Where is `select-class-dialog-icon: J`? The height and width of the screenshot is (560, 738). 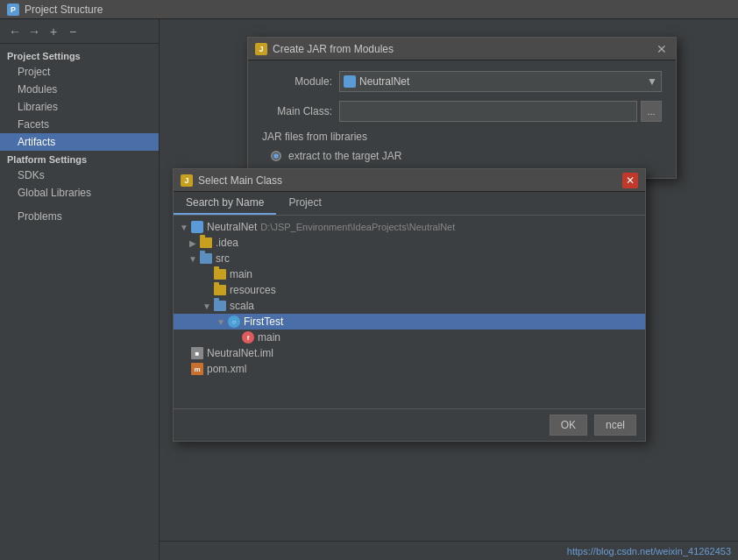 select-class-dialog-icon: J is located at coordinates (187, 181).